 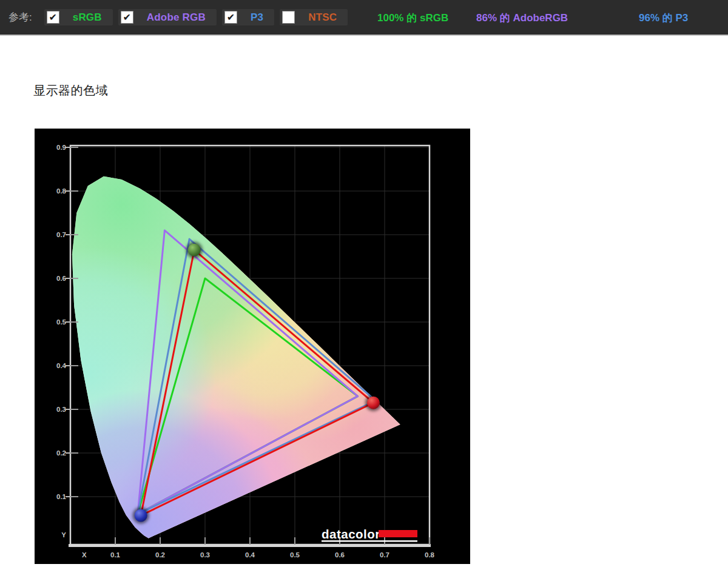 What do you see at coordinates (61, 147) in the screenshot?
I see `svg-text: 0.9` at bounding box center [61, 147].